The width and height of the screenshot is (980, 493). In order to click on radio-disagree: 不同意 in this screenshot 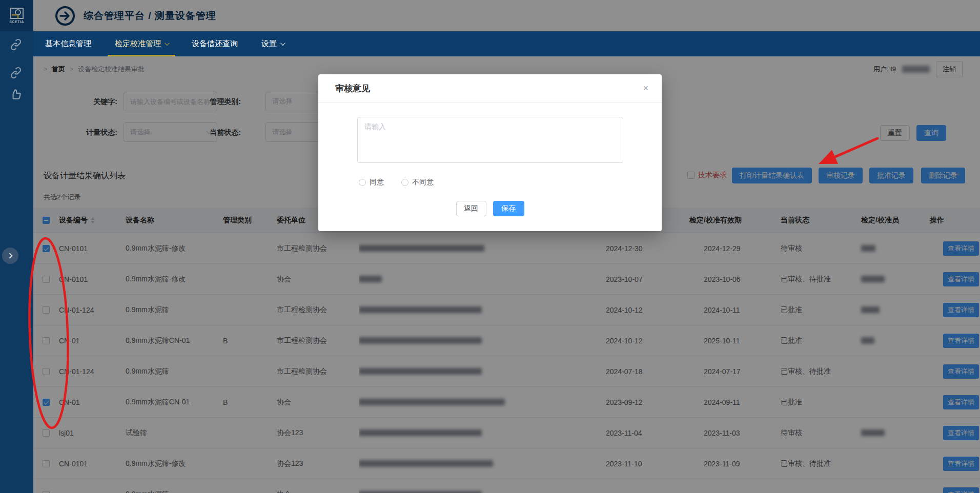, I will do `click(417, 182)`.